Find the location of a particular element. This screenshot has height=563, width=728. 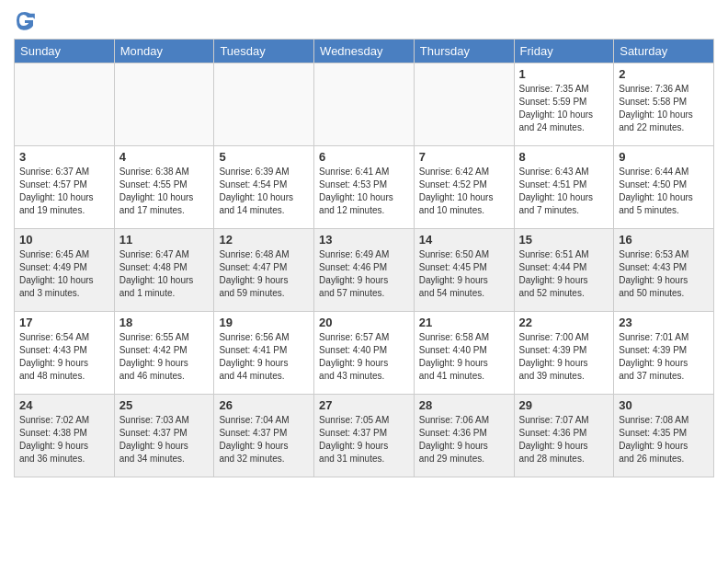

day-number: 17 is located at coordinates (64, 322).